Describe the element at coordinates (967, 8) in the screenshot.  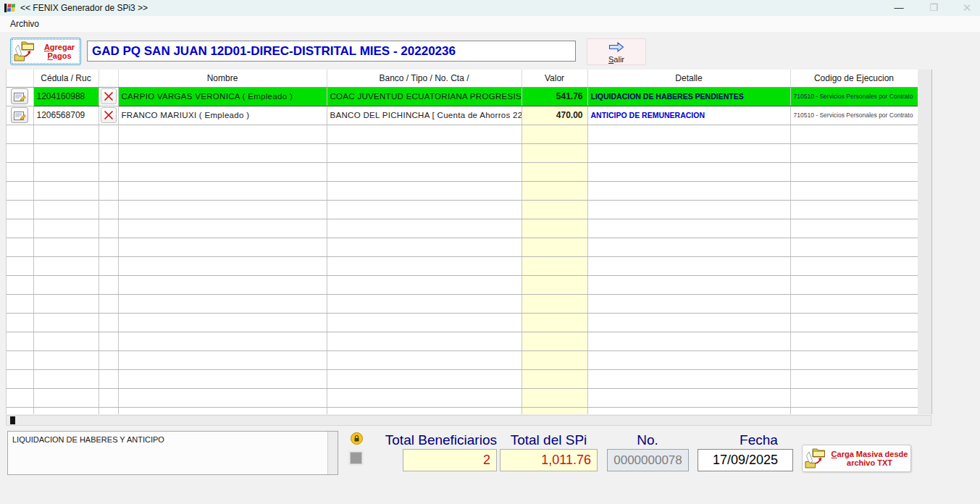
I see `close-button: ✕` at that location.